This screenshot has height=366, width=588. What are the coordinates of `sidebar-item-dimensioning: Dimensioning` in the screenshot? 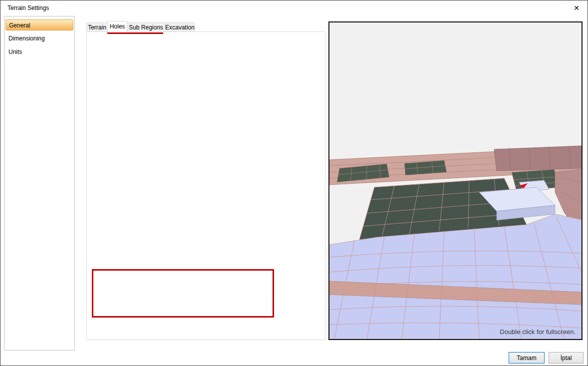 It's located at (39, 38).